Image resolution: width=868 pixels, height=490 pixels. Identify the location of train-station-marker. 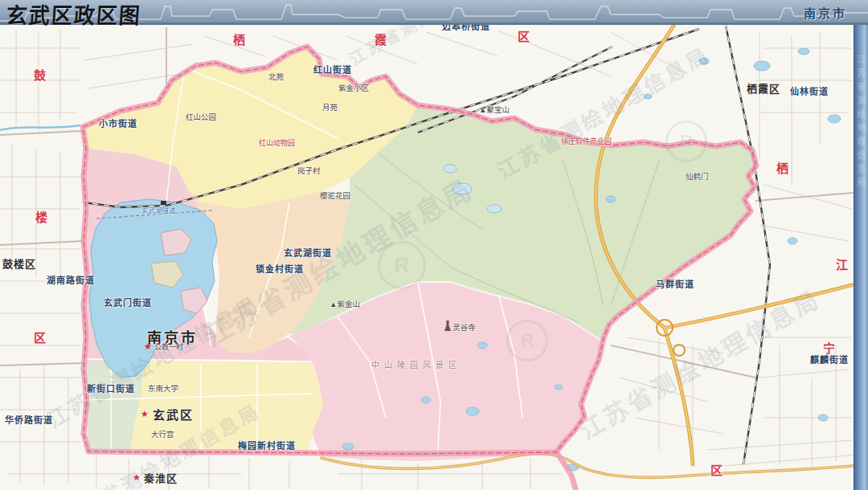
(164, 202).